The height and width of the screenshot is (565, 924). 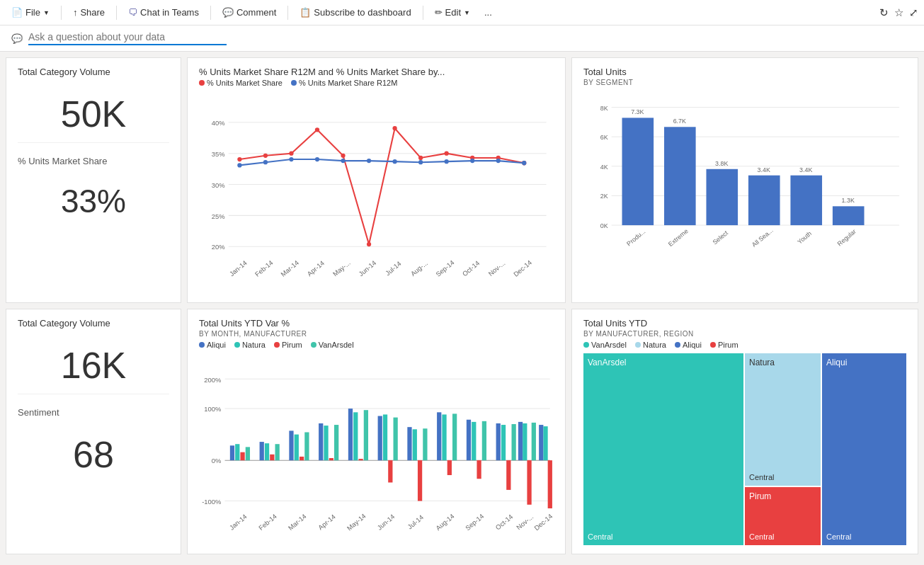 I want to click on svg-text: Extreme, so click(x=678, y=238).